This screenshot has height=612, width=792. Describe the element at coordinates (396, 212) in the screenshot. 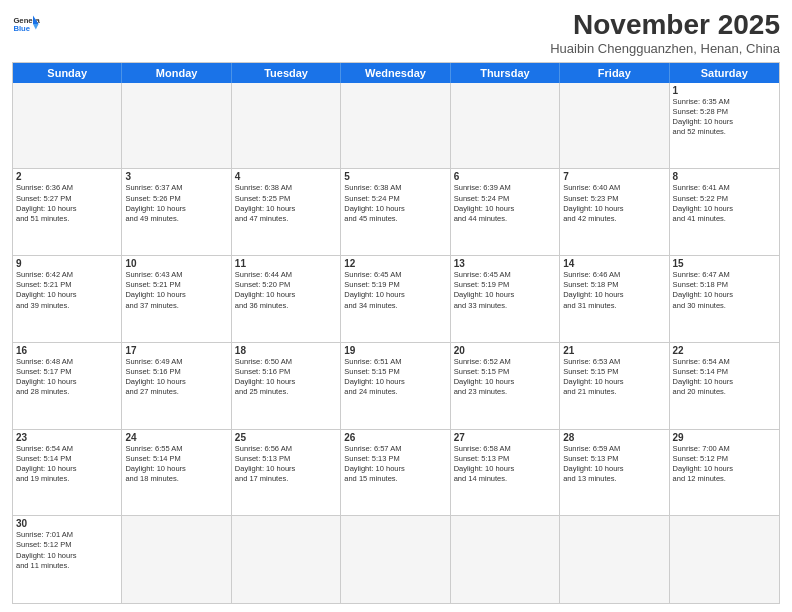

I see `calendar-cell: 5Sunrise: 6:38 AM Sunset: 5:24 PM Daylig…` at that location.